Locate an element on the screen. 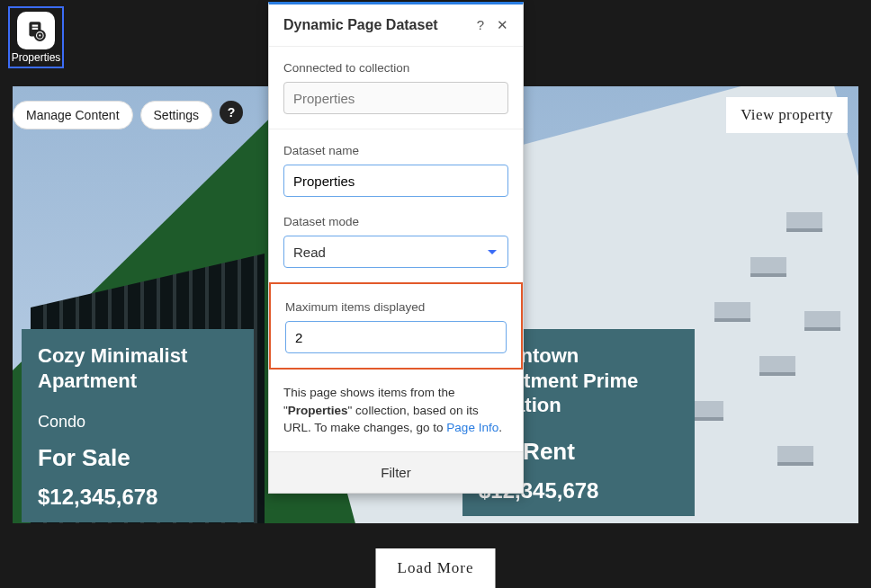  max-items-value is located at coordinates (396, 338).